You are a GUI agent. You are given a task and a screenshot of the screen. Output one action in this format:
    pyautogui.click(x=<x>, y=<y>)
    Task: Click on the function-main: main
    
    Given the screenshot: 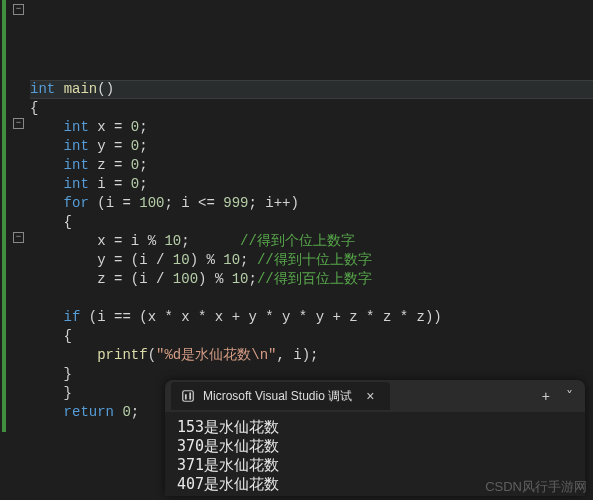 What is the action you would take?
    pyautogui.click(x=81, y=89)
    